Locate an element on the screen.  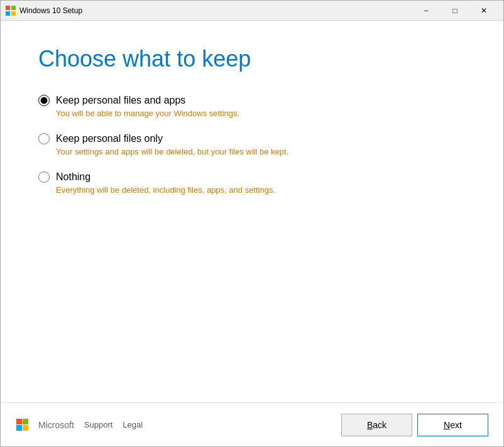
logo-yellow-square is located at coordinates (25, 428).